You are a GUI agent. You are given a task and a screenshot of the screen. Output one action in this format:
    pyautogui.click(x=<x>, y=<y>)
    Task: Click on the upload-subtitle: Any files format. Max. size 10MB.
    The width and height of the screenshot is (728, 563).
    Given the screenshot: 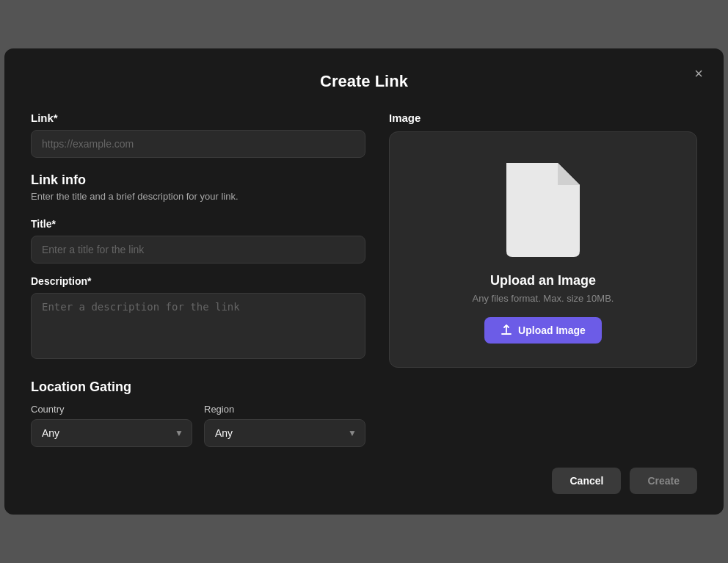 What is the action you would take?
    pyautogui.click(x=543, y=298)
    